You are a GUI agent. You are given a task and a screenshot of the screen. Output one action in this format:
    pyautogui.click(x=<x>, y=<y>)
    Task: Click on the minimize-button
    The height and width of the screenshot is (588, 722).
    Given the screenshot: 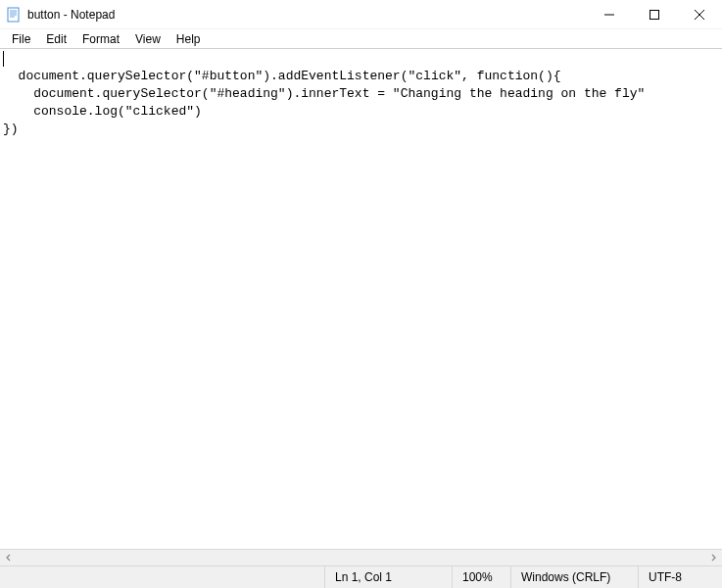 What is the action you would take?
    pyautogui.click(x=609, y=15)
    